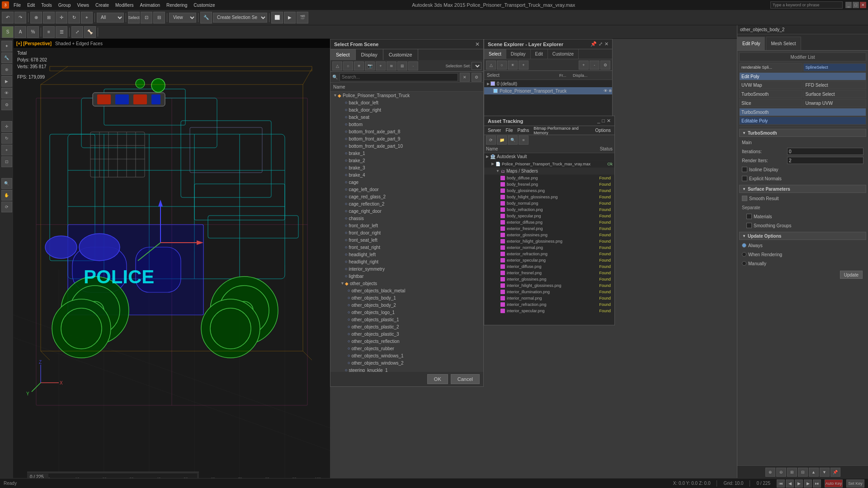 The height and width of the screenshot is (488, 868). I want to click on list-item: ○ other_objects_plastic_3, so click(407, 334).